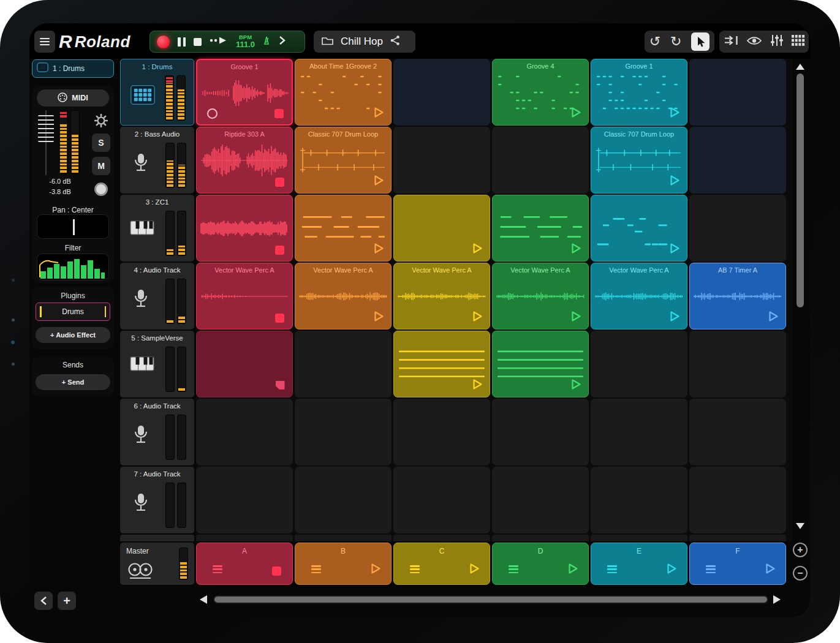  I want to click on track-header-2: 2 : Bass Audio, so click(157, 160).